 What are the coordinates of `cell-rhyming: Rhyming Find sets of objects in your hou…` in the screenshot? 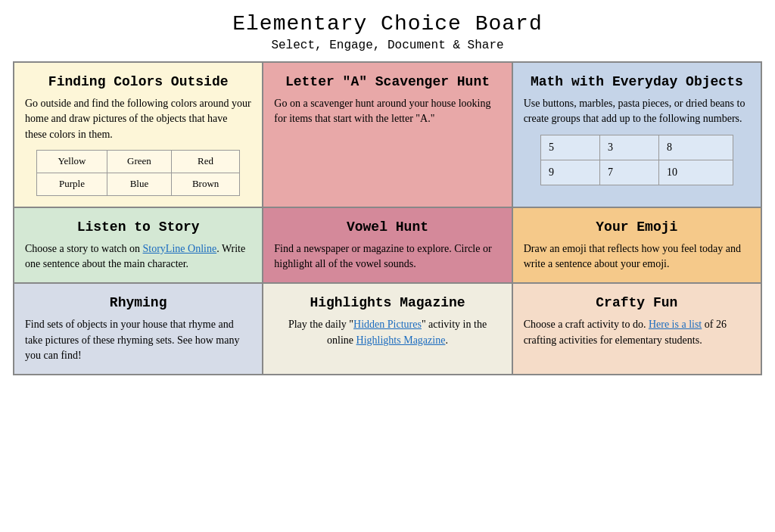 It's located at (138, 328).